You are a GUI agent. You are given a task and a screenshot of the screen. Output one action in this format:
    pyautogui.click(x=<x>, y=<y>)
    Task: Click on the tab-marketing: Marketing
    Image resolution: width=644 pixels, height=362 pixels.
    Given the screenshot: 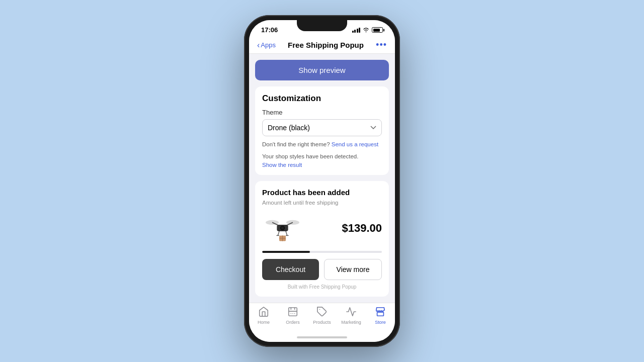 What is the action you would take?
    pyautogui.click(x=351, y=316)
    